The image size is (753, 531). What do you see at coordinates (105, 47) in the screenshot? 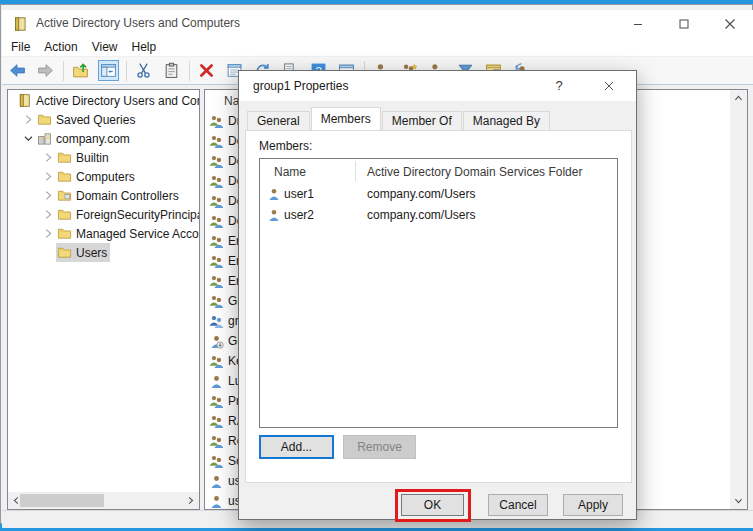
I see `menu-view: View` at bounding box center [105, 47].